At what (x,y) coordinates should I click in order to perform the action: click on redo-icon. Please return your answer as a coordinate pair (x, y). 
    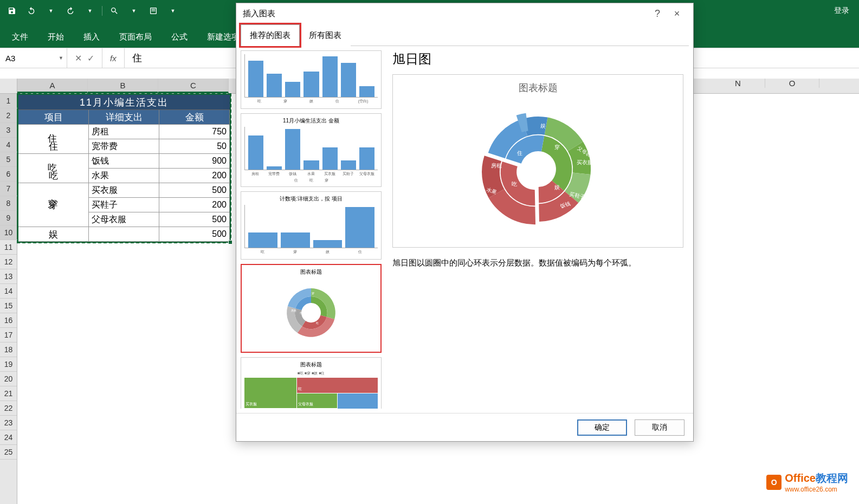
    Looking at the image, I should click on (70, 11).